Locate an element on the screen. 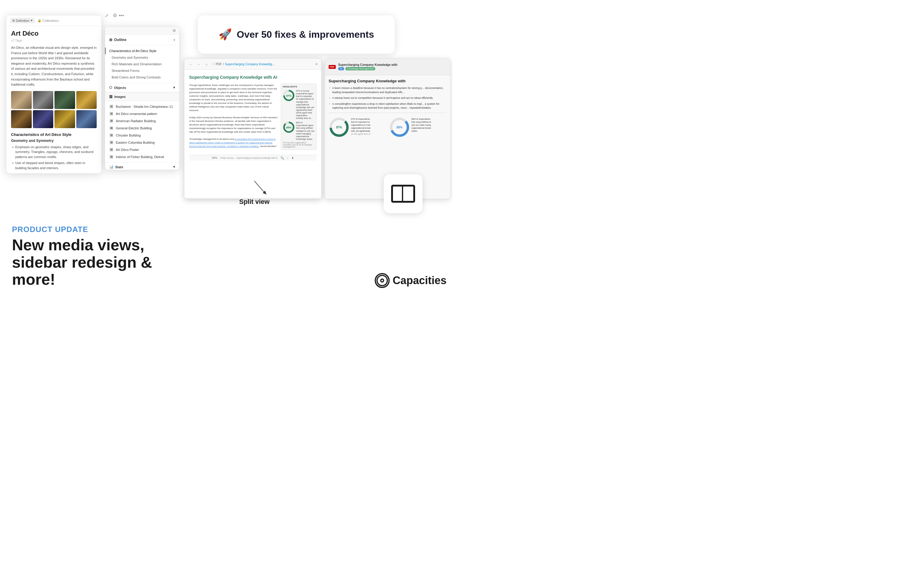 Image resolution: width=905 pixels, height=588 pixels. more-icon: ••• is located at coordinates (121, 16).